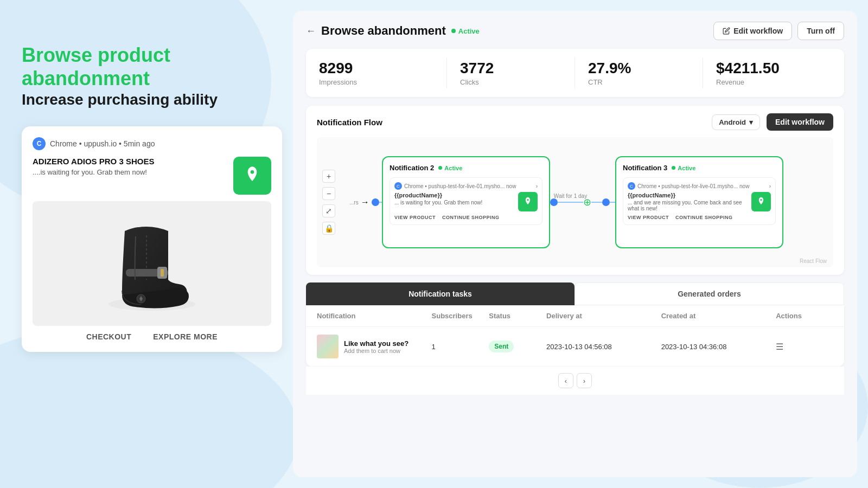 The height and width of the screenshot is (488, 868). Describe the element at coordinates (354, 203) in the screenshot. I see `start-label: ...rs` at that location.